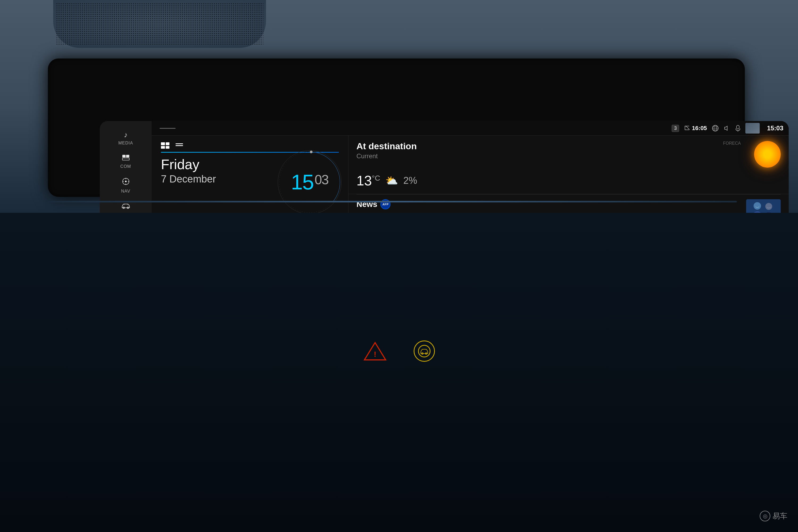 The height and width of the screenshot is (532, 798). What do you see at coordinates (126, 183) in the screenshot?
I see `nav-icon` at bounding box center [126, 183].